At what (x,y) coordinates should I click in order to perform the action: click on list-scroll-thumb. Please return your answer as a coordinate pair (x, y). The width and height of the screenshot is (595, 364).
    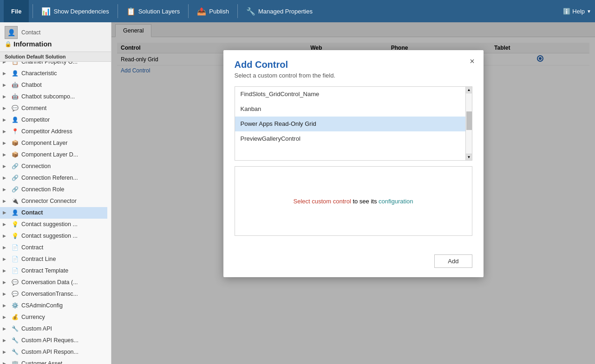
    Looking at the image, I should click on (469, 121).